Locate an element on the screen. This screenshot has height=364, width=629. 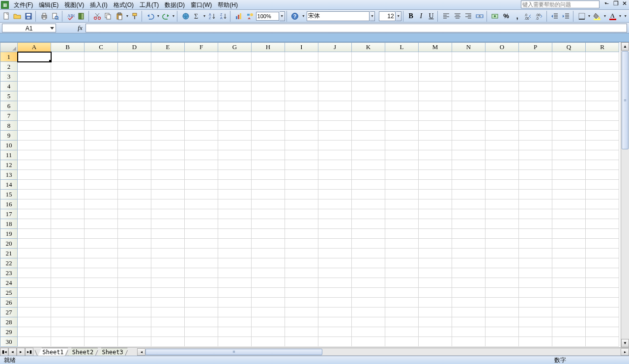
column-header-K: K is located at coordinates (369, 47).